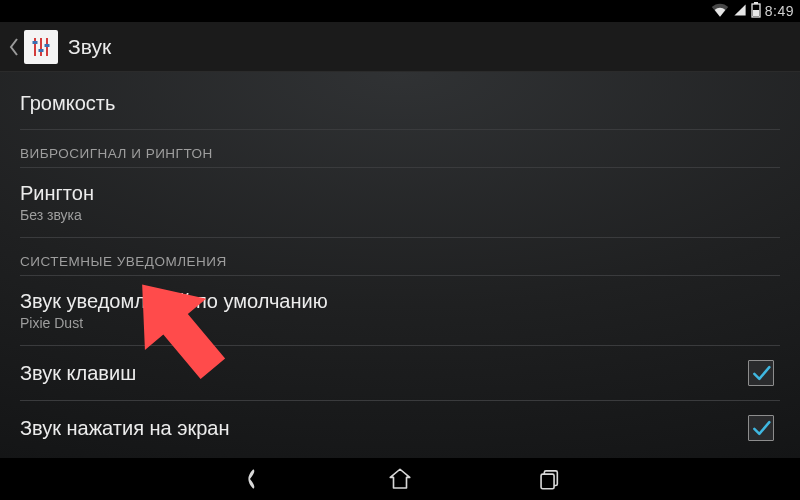 The image size is (800, 500). Describe the element at coordinates (384, 428) in the screenshot. I see `touch-sounds-label: Звук нажатия на экран` at that location.